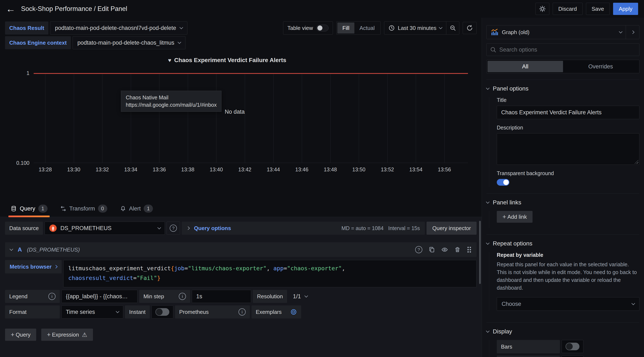 The image size is (644, 357). I want to click on tab-query: Query 1, so click(29, 209).